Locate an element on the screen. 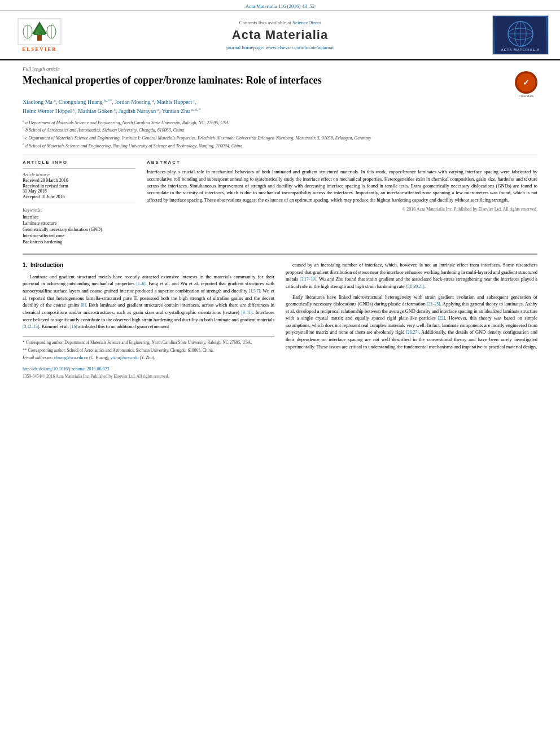  journal-header: ELSEVIER Contents lists available at Sci… is located at coordinates (280, 36).